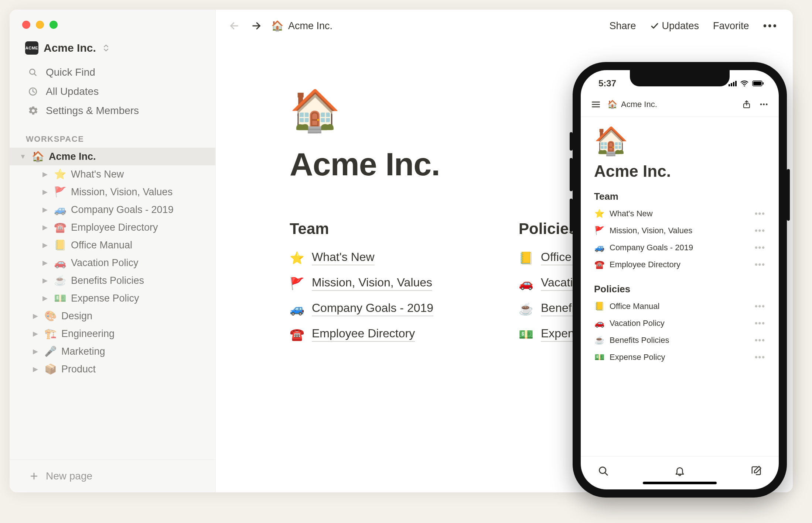  What do you see at coordinates (680, 171) in the screenshot?
I see `mobile-page-title: Acme Inc.` at bounding box center [680, 171].